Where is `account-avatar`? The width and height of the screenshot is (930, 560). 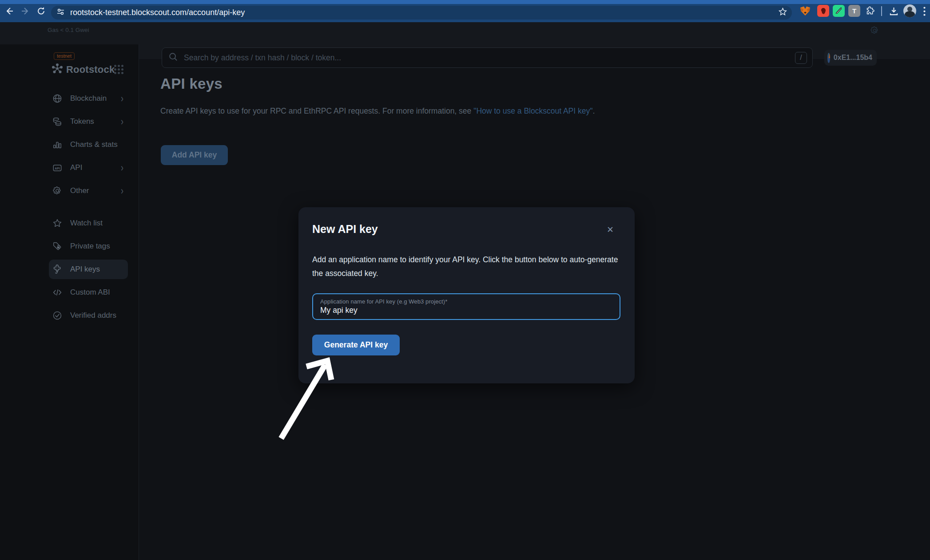
account-avatar is located at coordinates (829, 58).